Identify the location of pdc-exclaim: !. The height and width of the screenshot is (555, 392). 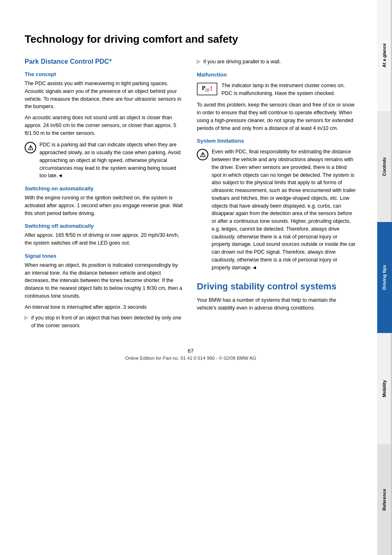
(211, 89).